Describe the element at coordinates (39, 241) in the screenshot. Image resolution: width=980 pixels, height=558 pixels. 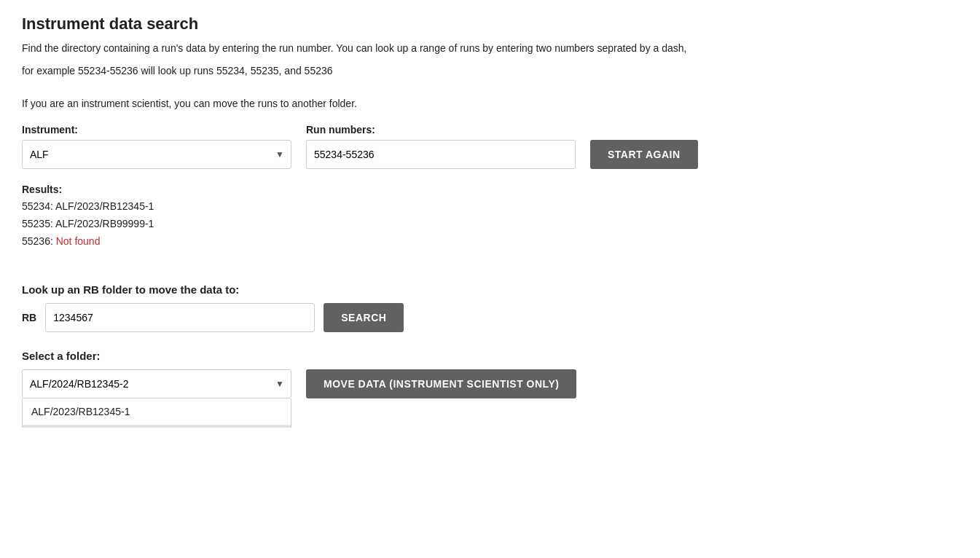
I see `result-run-3-prefix: 55236:` at that location.